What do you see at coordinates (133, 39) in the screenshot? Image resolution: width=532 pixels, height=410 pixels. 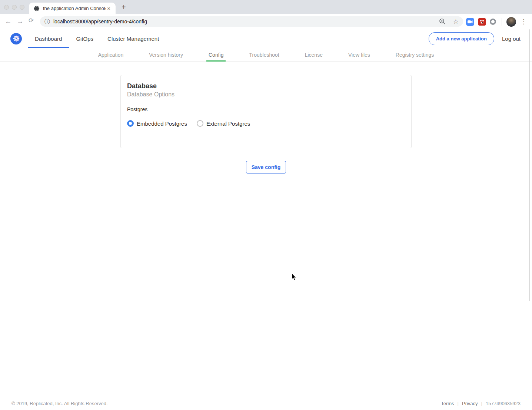 I see `nav-item-label: Cluster Management` at bounding box center [133, 39].